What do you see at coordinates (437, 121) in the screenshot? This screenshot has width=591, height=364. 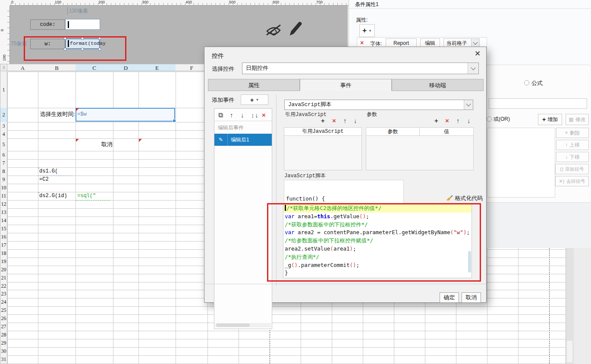 I see `add-param-icon: +` at bounding box center [437, 121].